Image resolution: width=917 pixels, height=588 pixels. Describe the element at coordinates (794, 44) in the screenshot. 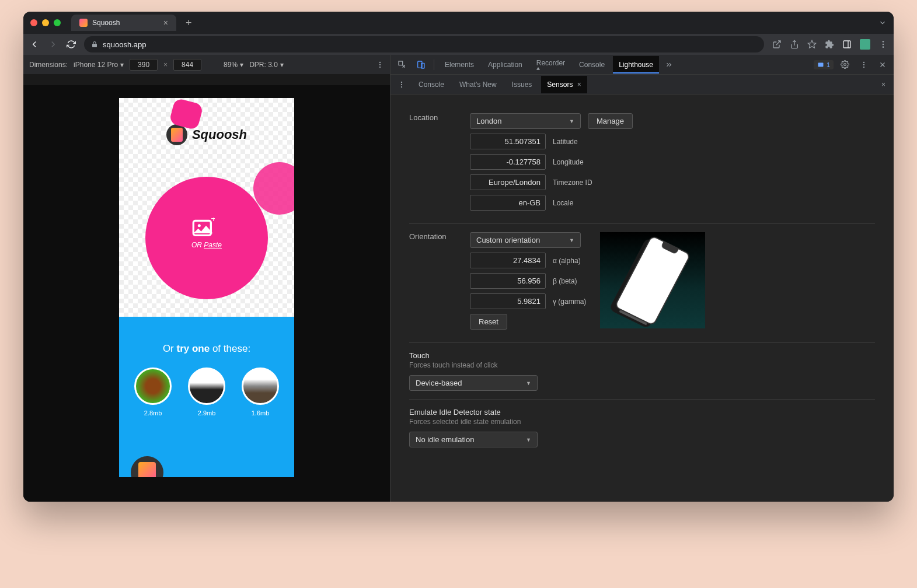

I see `share-icon` at that location.